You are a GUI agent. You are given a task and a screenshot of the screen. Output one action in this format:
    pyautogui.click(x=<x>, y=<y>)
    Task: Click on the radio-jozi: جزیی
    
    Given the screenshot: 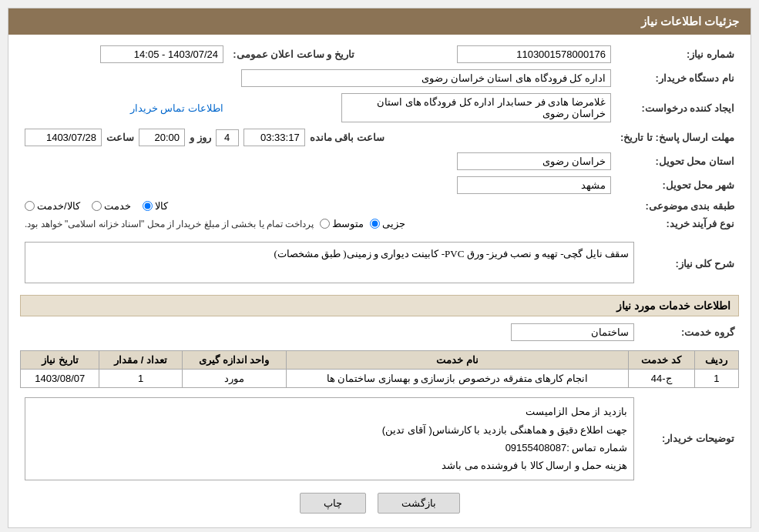 What is the action you would take?
    pyautogui.click(x=388, y=223)
    